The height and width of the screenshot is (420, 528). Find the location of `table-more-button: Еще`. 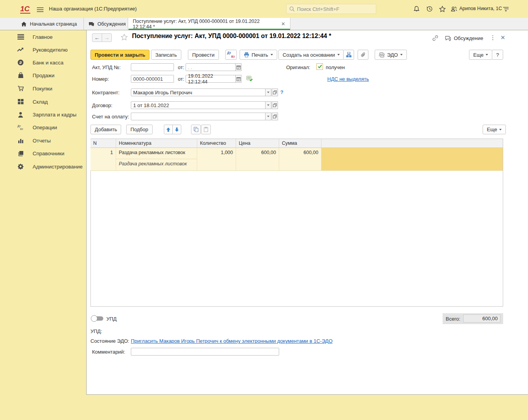

table-more-button: Еще is located at coordinates (494, 130).